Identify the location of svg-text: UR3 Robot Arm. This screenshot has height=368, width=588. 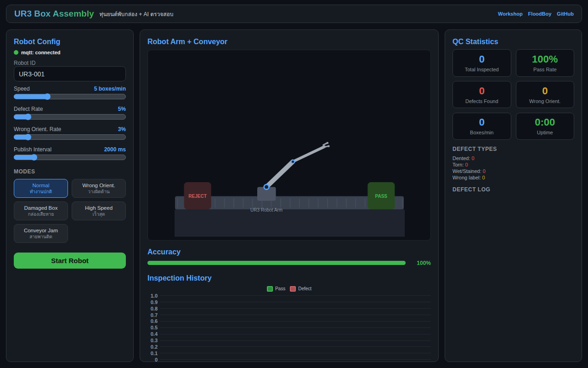
(266, 210).